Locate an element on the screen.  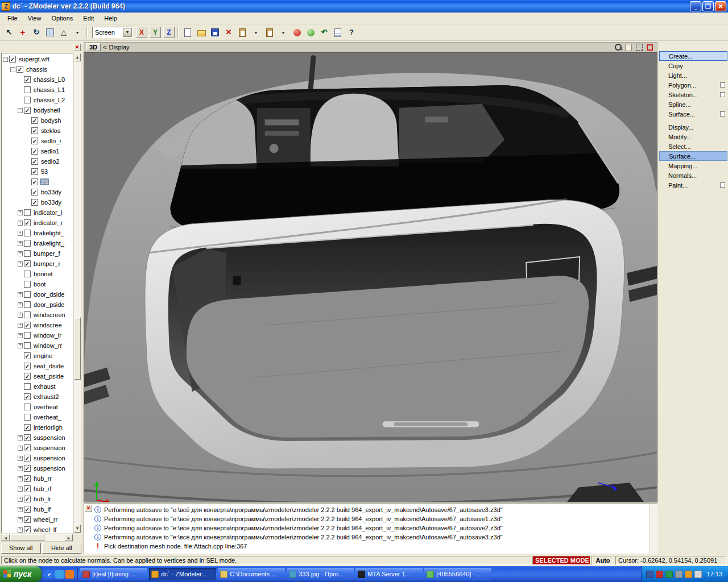
y-axis-toggle: Y is located at coordinates (155, 32).